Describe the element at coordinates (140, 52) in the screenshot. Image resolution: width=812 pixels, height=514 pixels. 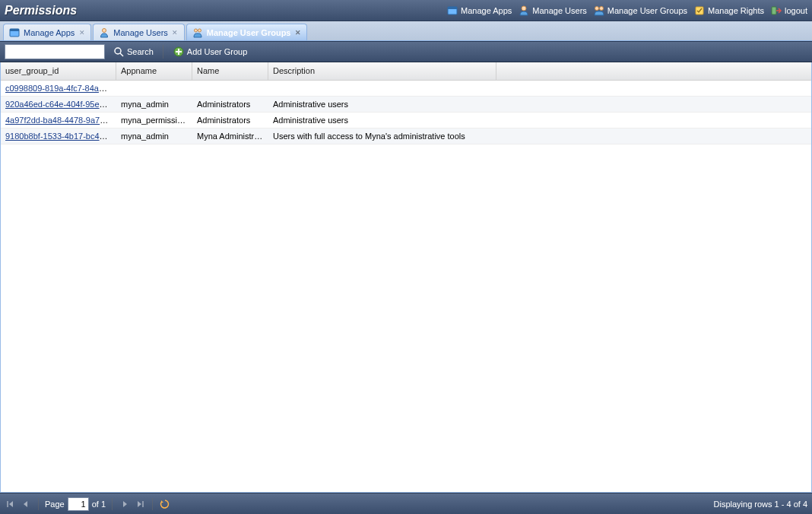
I see `search-label: Search` at that location.